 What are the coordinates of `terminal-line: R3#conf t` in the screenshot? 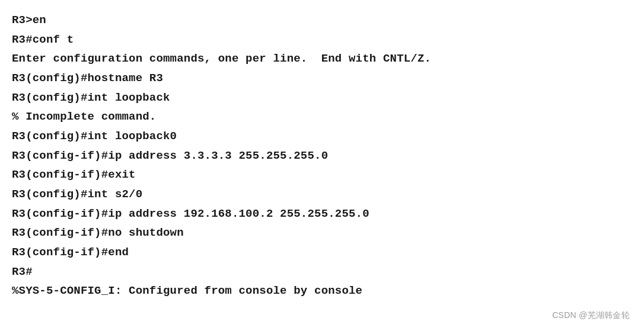 It's located at (322, 40).